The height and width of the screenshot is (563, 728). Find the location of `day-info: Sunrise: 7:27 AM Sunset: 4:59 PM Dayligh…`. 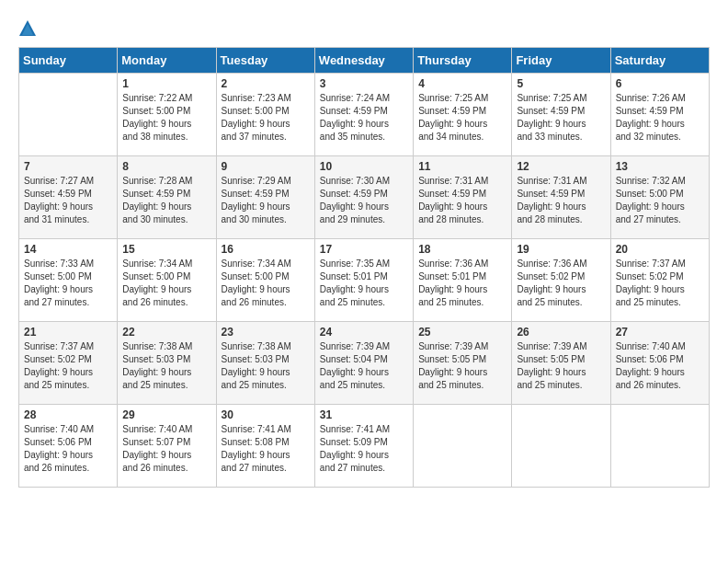

day-info: Sunrise: 7:27 AM Sunset: 4:59 PM Dayligh… is located at coordinates (68, 201).